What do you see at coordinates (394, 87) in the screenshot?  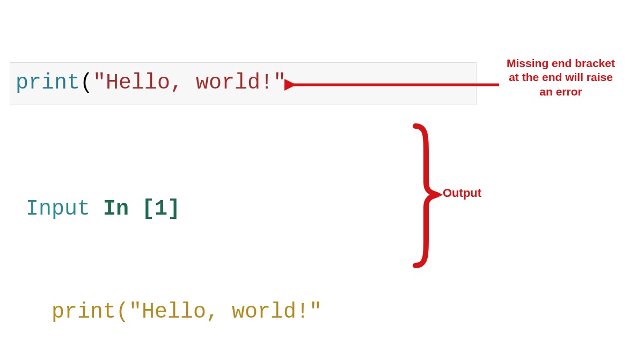 I see `annotation-arrow` at bounding box center [394, 87].